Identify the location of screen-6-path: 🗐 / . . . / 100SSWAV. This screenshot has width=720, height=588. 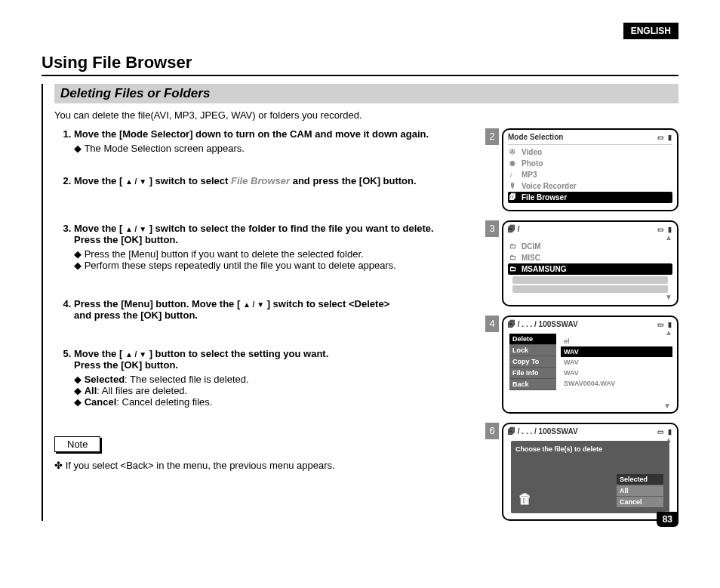
(543, 432).